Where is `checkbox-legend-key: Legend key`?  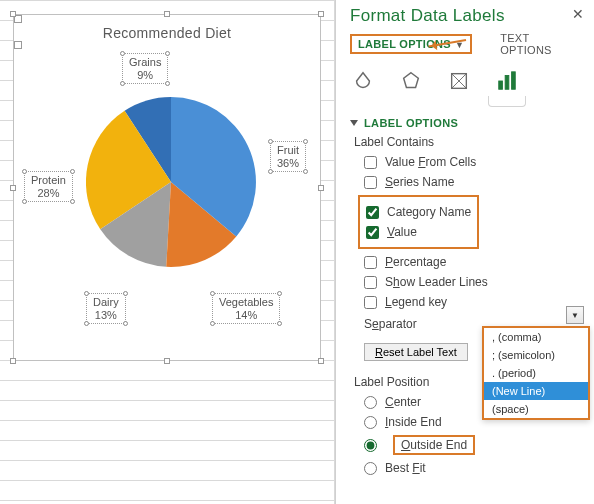 checkbox-legend-key: Legend key is located at coordinates (474, 302).